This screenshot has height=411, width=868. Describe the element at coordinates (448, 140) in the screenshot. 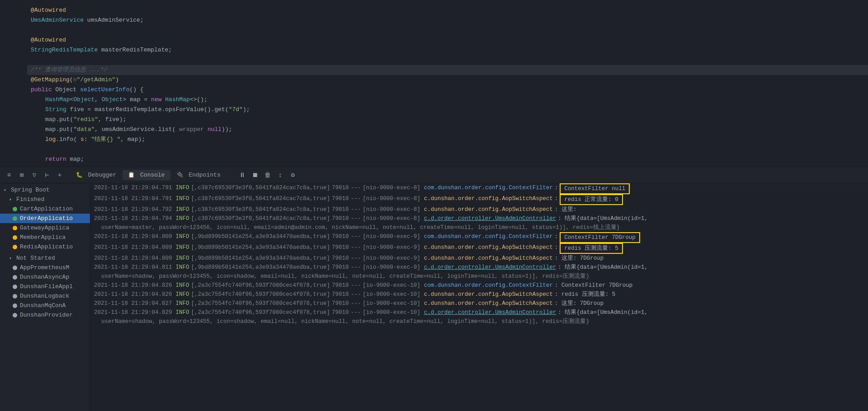

I see `code-line: log.info( s: "结果{} ", map);` at that location.